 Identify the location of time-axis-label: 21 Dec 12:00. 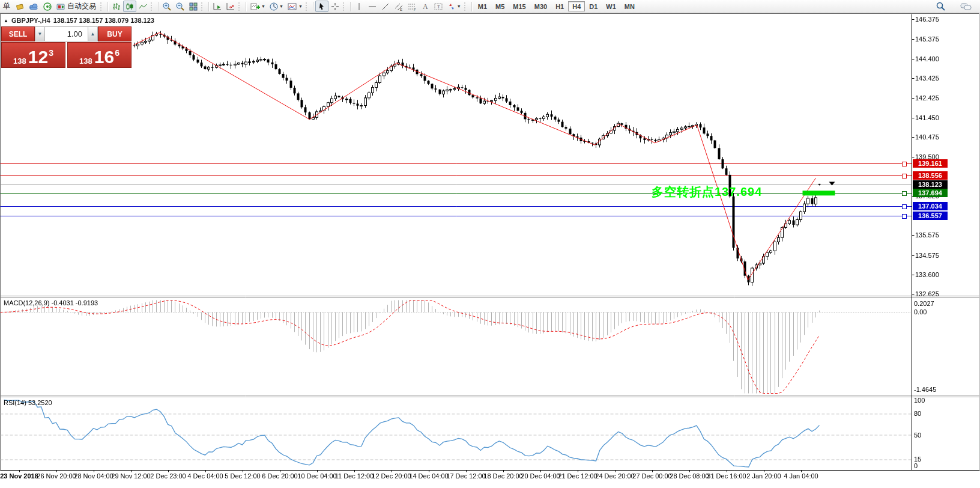
(578, 476).